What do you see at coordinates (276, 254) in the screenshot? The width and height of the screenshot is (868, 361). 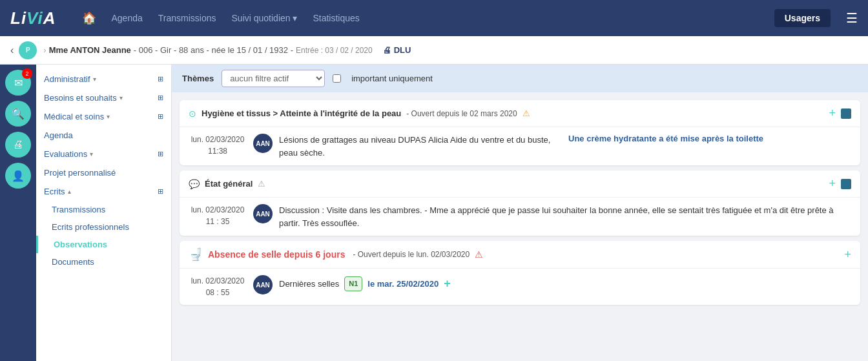 I see `card-theme-title: Absence de selle depuis 6 jours` at bounding box center [276, 254].